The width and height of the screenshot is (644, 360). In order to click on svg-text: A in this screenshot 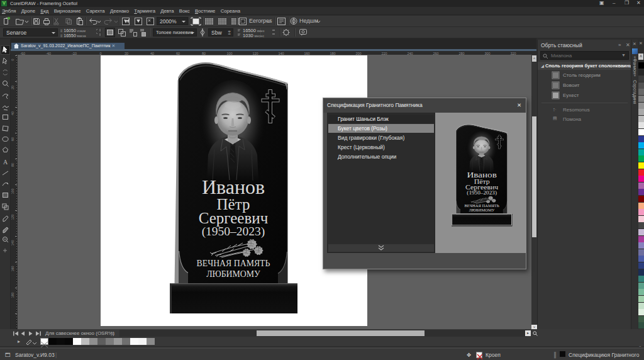, I will do `click(6, 162)`.